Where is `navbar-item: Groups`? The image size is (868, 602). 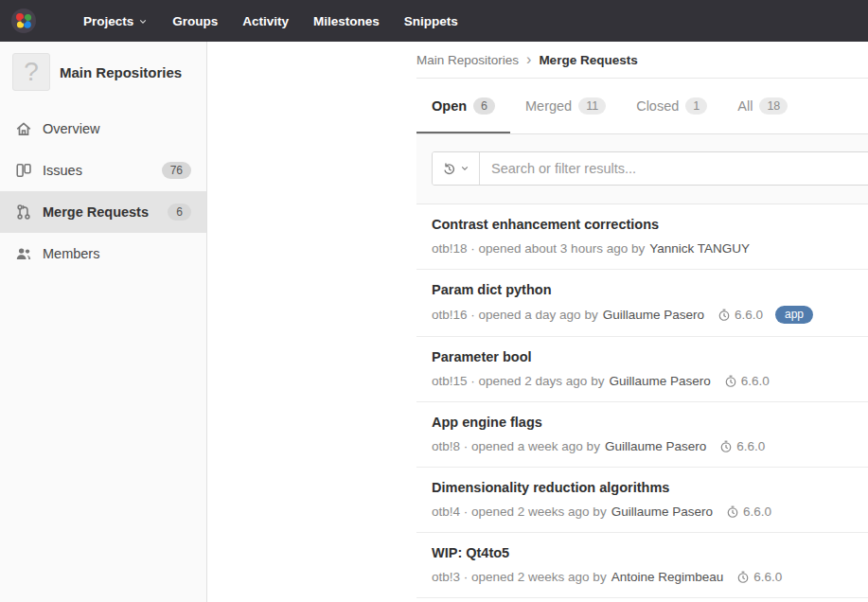
navbar-item: Groups is located at coordinates (195, 21).